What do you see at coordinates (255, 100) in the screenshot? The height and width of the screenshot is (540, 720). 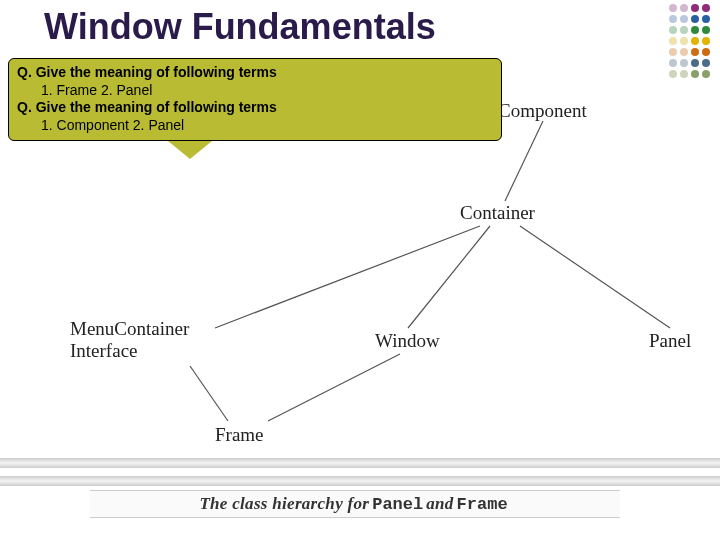 I see `callout-box: Q. Give the meaning of following terms 1…` at bounding box center [255, 100].